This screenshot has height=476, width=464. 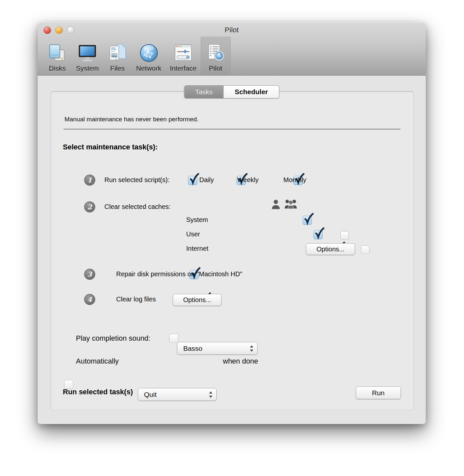 I want to click on task3-badge: 3, so click(x=90, y=274).